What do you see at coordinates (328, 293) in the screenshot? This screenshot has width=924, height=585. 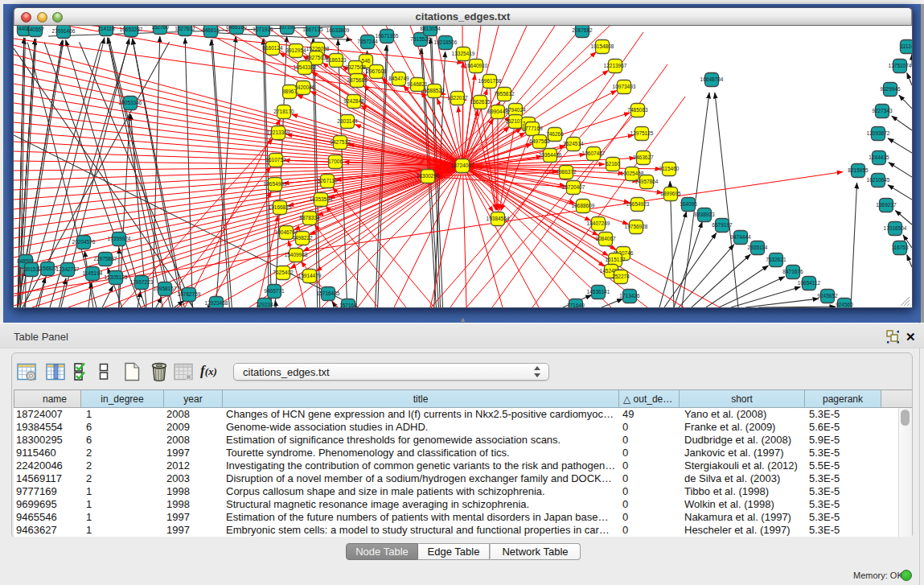 I see `svg-text: 15716485` at bounding box center [328, 293].